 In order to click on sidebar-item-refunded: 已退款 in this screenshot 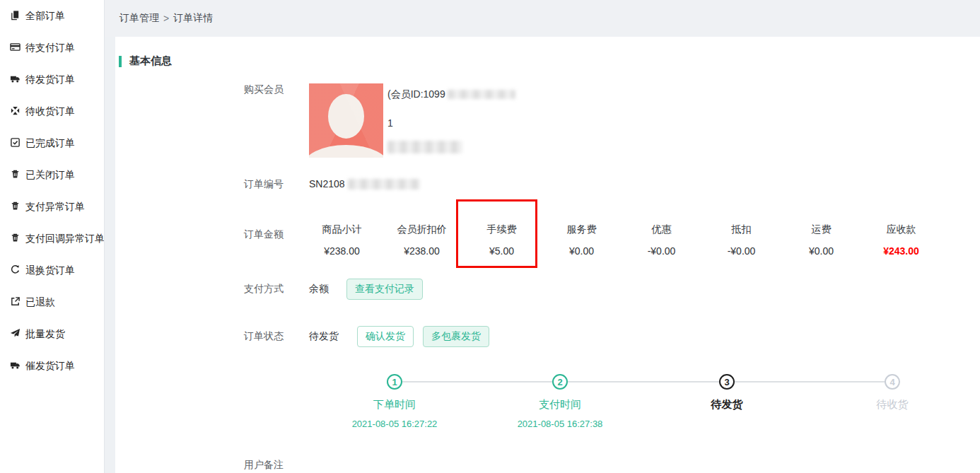, I will do `click(52, 303)`.